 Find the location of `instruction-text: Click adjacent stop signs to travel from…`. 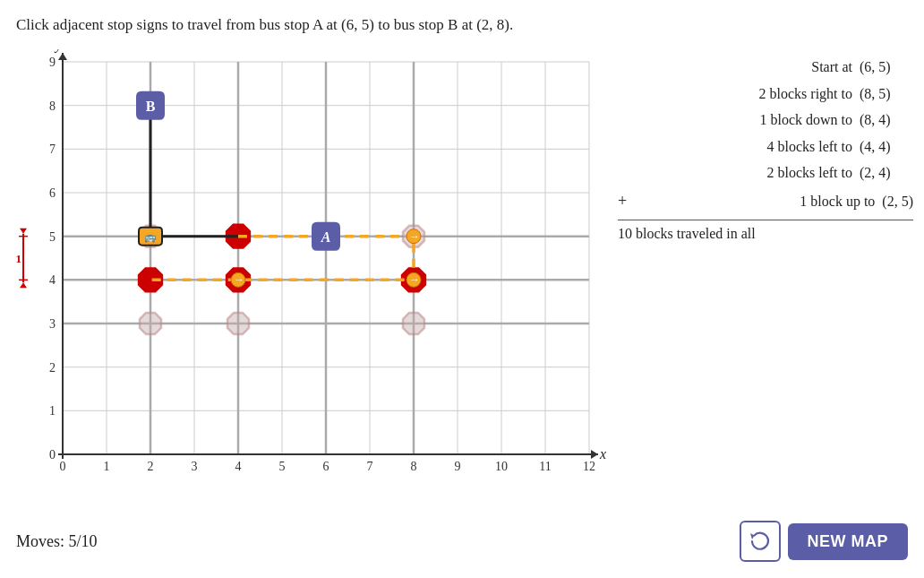

instruction-text: Click adjacent stop signs to travel from… is located at coordinates (265, 25).